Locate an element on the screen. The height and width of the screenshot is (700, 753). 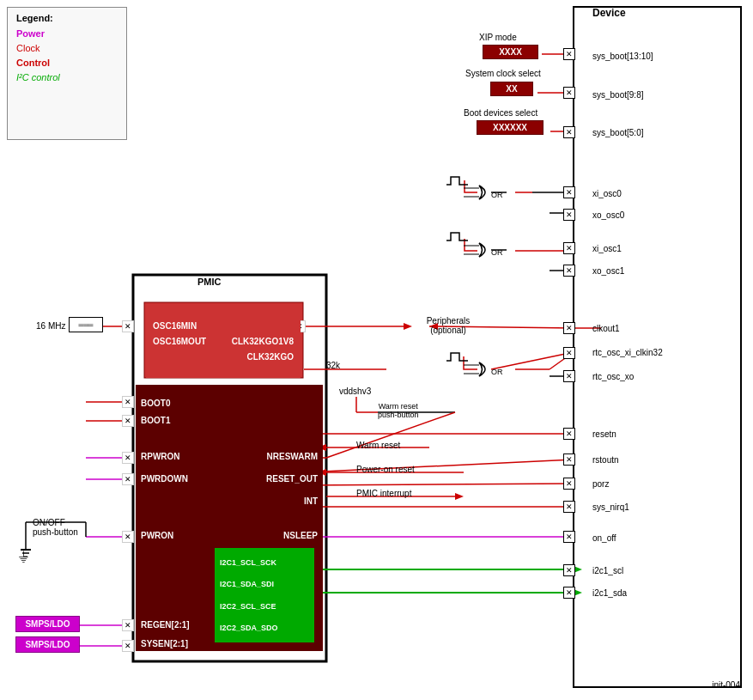
legend-control: Control is located at coordinates (67, 63).